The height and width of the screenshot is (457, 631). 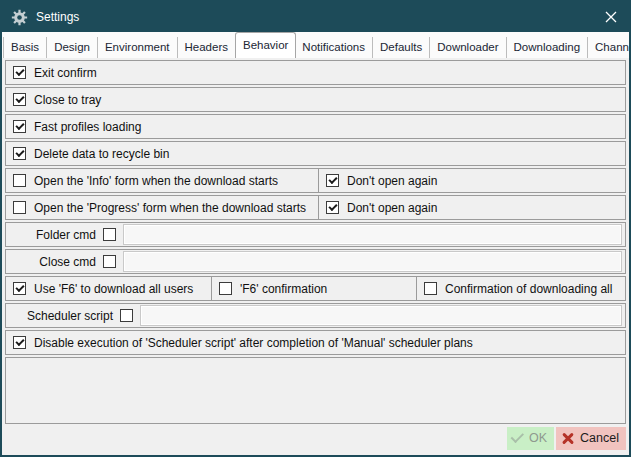 What do you see at coordinates (611, 17) in the screenshot?
I see `close-icon` at bounding box center [611, 17].